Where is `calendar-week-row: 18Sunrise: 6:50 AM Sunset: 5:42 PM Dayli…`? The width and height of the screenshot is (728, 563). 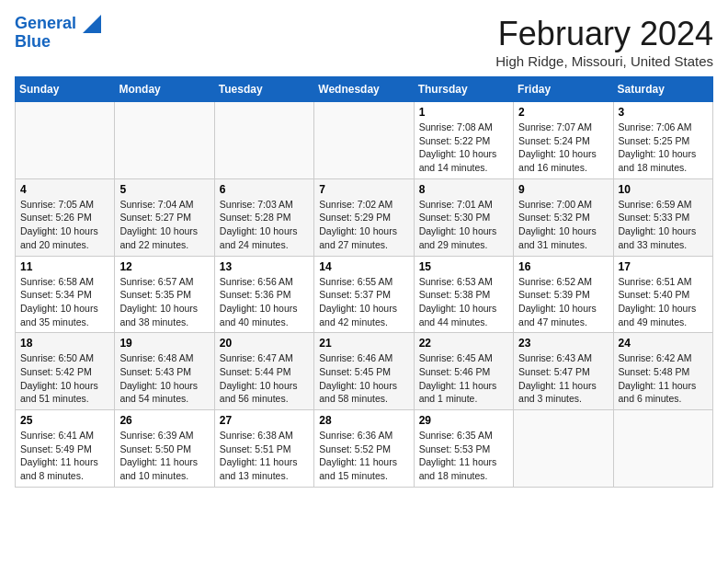
calendar-week-row: 18Sunrise: 6:50 AM Sunset: 5:42 PM Dayli… is located at coordinates (364, 372).